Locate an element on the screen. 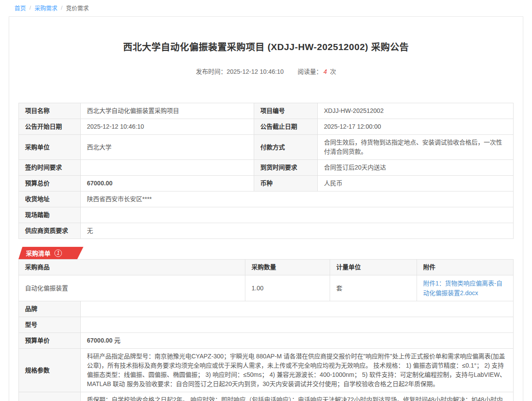 This screenshot has height=401, width=532. field-label-unit-price: 预算单价 is located at coordinates (50, 341).